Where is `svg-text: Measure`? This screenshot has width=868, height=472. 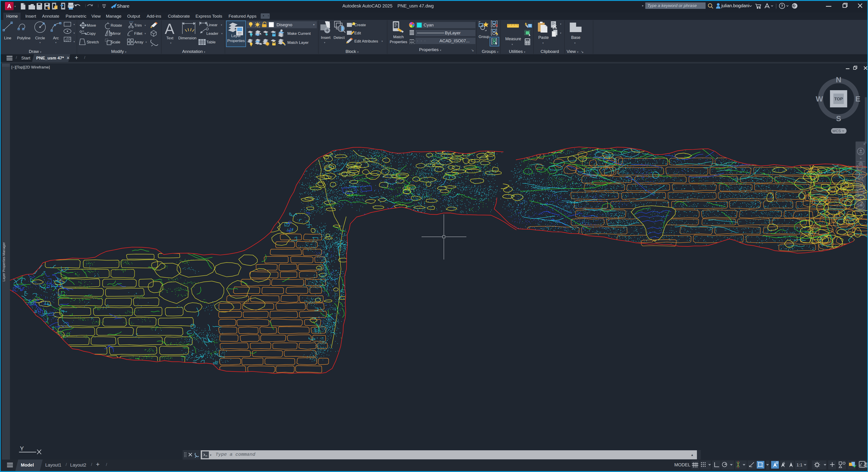 svg-text: Measure is located at coordinates (514, 39).